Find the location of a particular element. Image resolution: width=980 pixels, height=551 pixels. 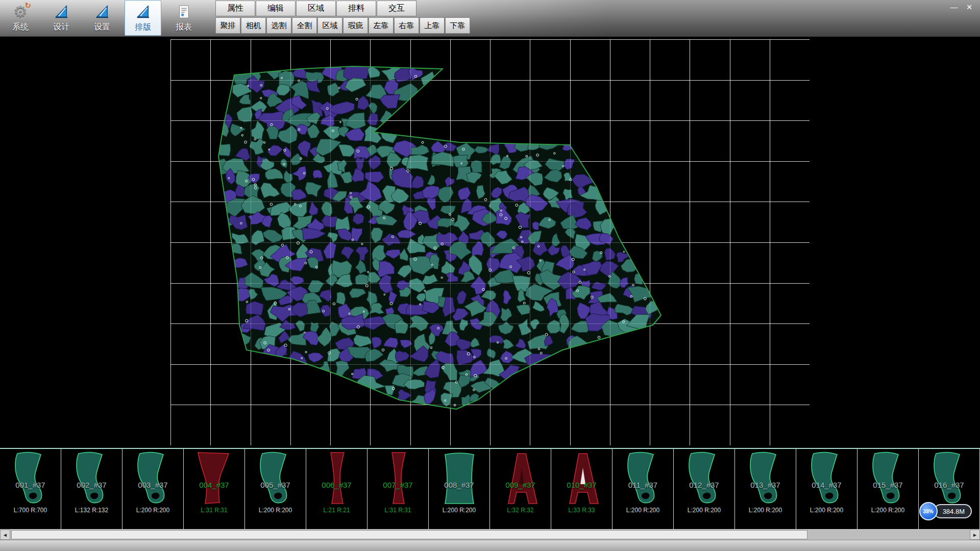

app-label: 设置 is located at coordinates (102, 28).